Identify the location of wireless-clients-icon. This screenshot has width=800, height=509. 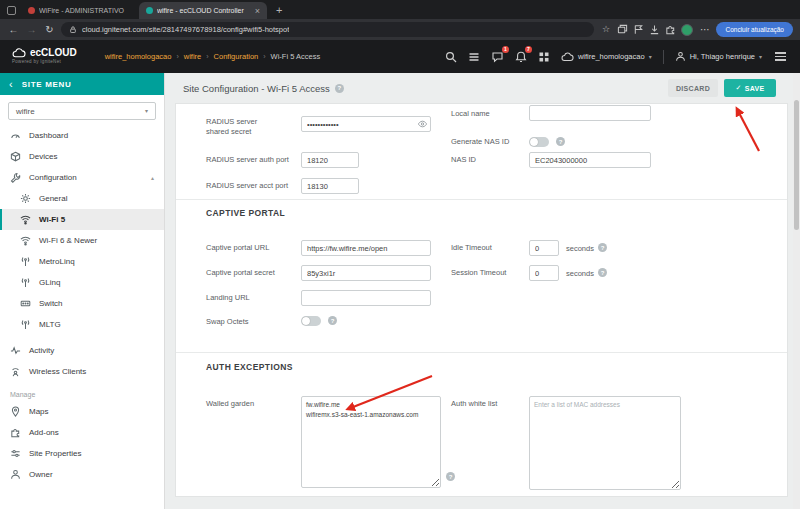
(16, 372).